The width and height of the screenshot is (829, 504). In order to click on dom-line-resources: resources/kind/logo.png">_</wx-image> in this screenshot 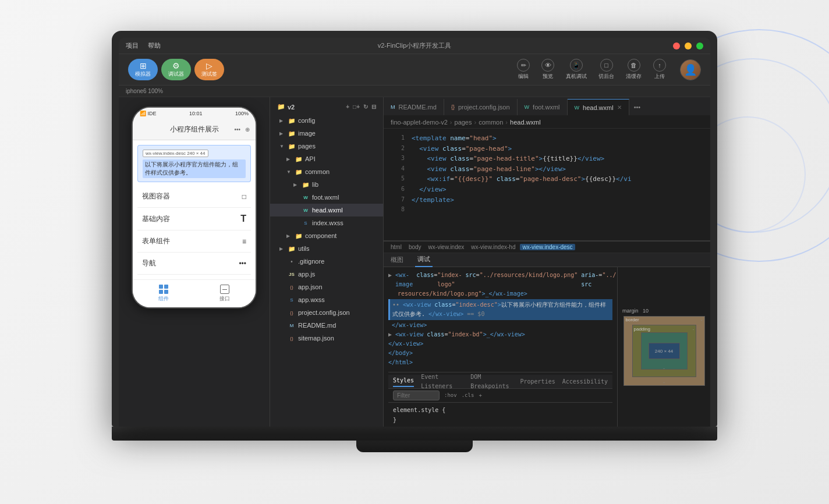, I will do `click(501, 294)`.